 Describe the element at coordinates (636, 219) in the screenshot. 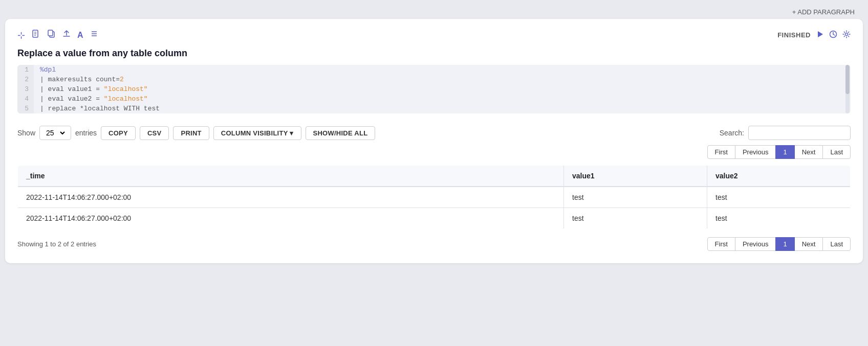

I see `cell-value1-2: test` at that location.